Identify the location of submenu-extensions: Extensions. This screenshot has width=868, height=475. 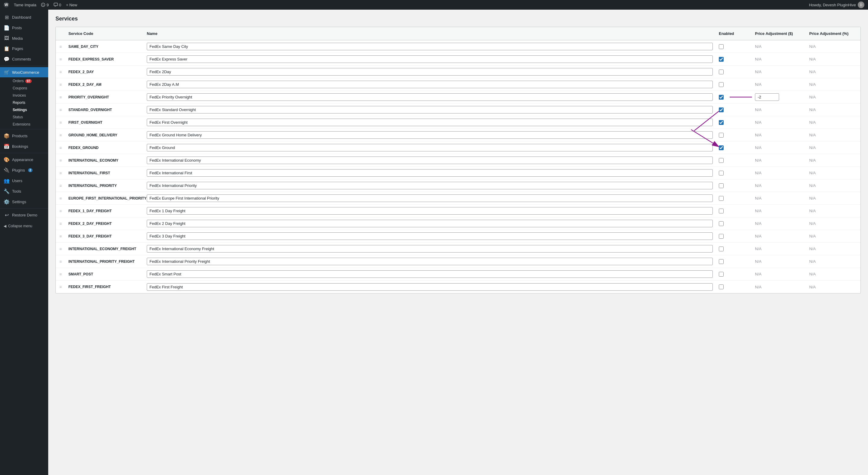
(24, 125).